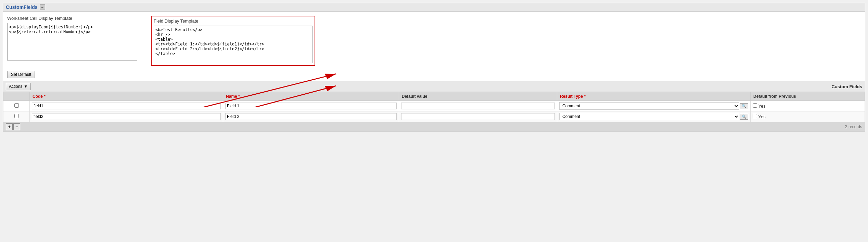  Describe the element at coordinates (654, 96) in the screenshot. I see `col-header-result-type: Result Type *` at that location.